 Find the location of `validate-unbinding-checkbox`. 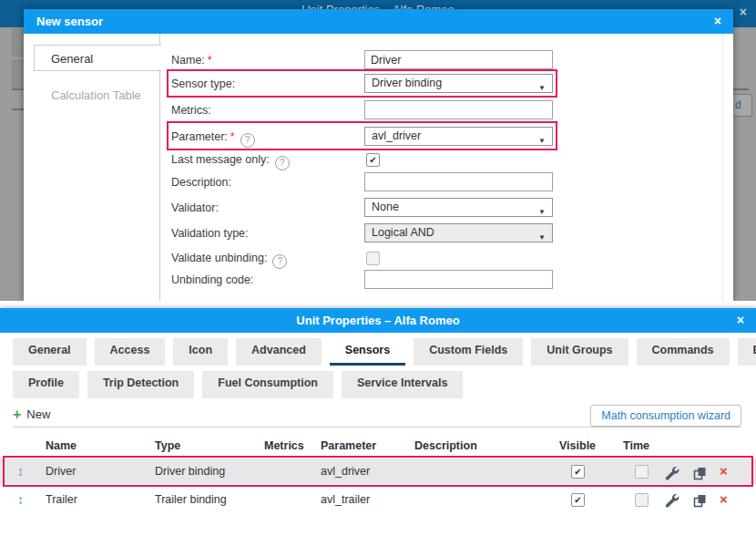

validate-unbinding-checkbox is located at coordinates (373, 259).